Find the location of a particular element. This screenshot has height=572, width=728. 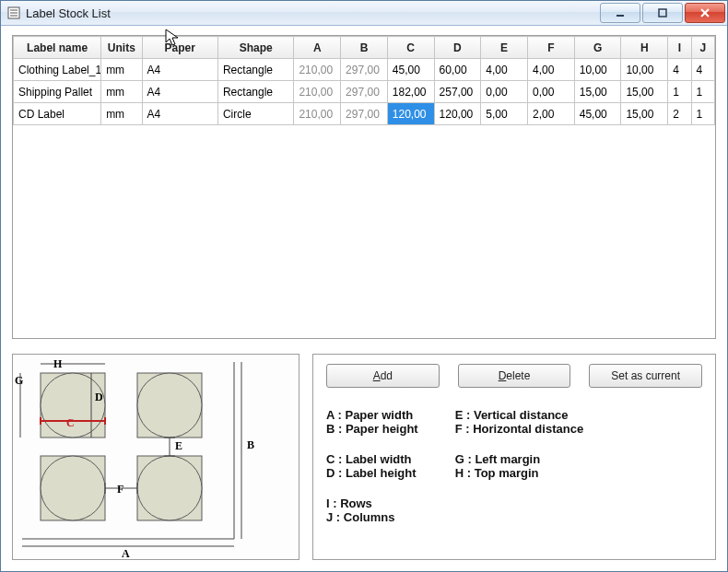

table-row: Shipping PalletmmA4Rectangle210,00297,00… is located at coordinates (365, 92).